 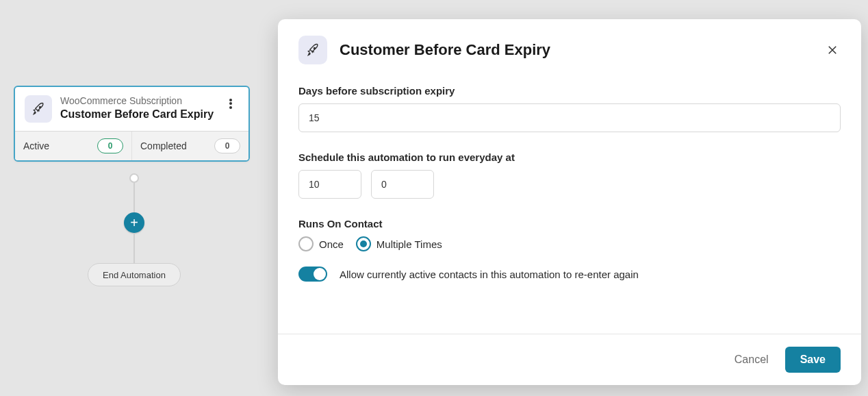 What do you see at coordinates (73, 146) in the screenshot?
I see `stat-active: Active 0` at bounding box center [73, 146].